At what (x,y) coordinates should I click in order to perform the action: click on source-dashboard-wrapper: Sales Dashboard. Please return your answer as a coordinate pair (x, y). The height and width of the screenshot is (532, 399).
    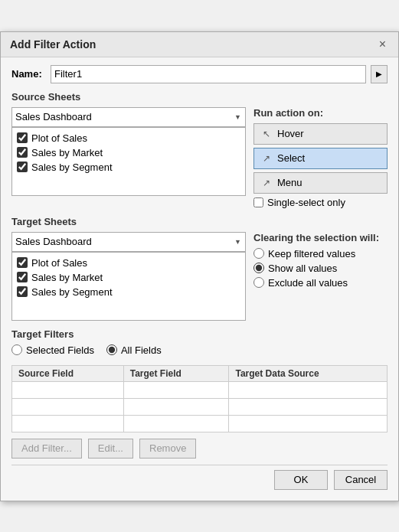
    Looking at the image, I should click on (129, 117).